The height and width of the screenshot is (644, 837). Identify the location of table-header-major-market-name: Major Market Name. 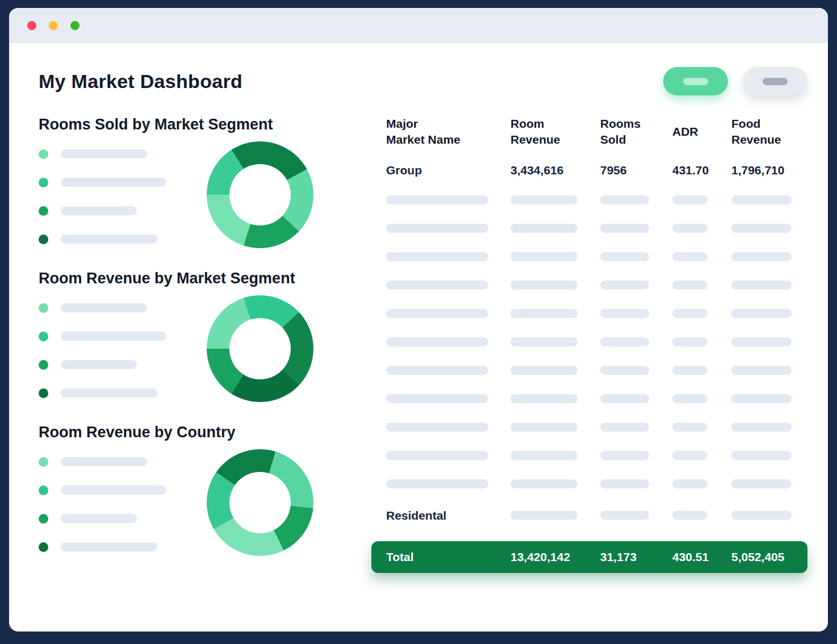
(449, 132).